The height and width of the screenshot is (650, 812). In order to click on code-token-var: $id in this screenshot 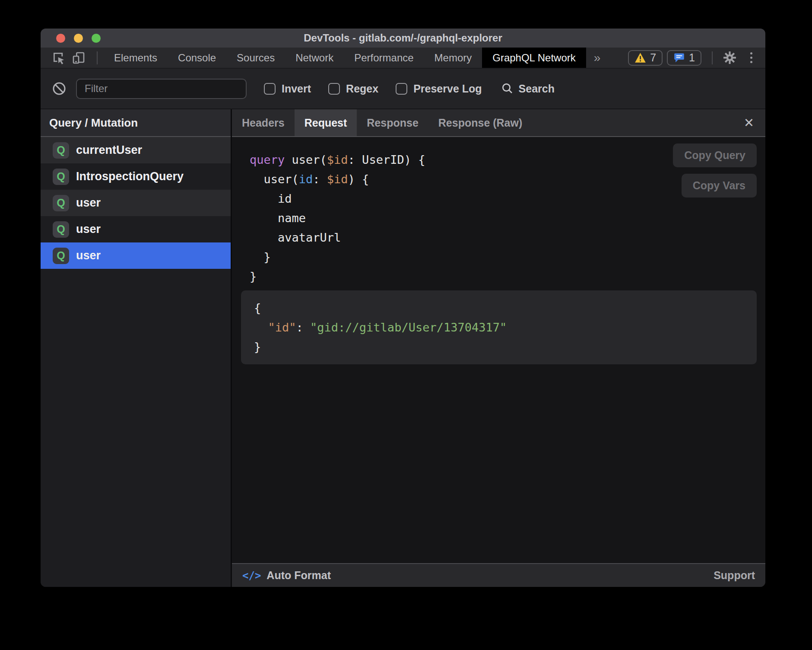, I will do `click(338, 160)`.